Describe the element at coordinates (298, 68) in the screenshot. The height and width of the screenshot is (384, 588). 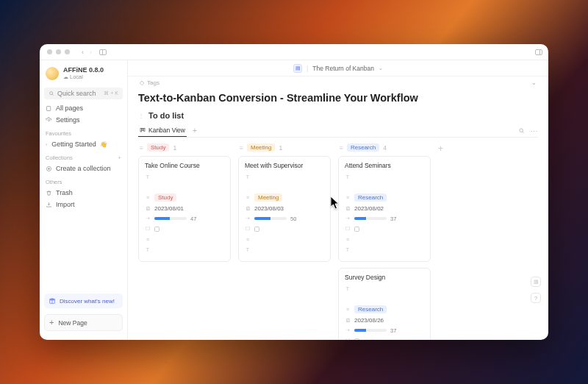
I see `page-mode-icon: ▤` at that location.